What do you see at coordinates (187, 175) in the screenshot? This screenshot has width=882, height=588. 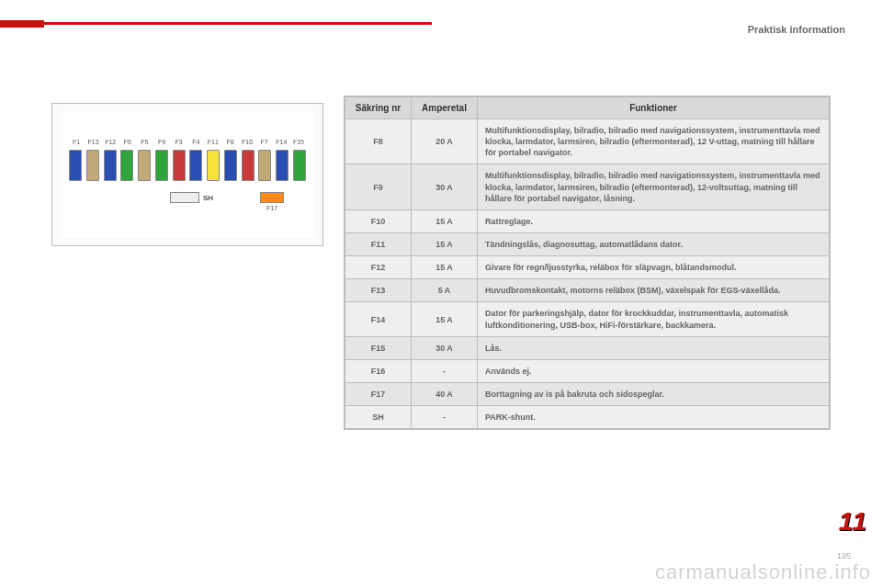 I see `fuse-diagram: F1F13F12F6F5F9F3F4F11F8F10F7F14F15 SH F1…` at bounding box center [187, 175].